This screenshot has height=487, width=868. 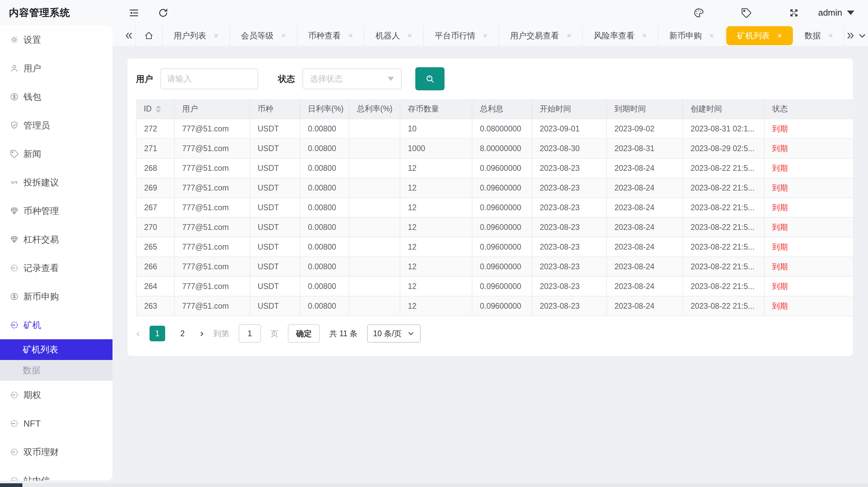 What do you see at coordinates (157, 333) in the screenshot?
I see `pagination-page-button: 1` at bounding box center [157, 333].